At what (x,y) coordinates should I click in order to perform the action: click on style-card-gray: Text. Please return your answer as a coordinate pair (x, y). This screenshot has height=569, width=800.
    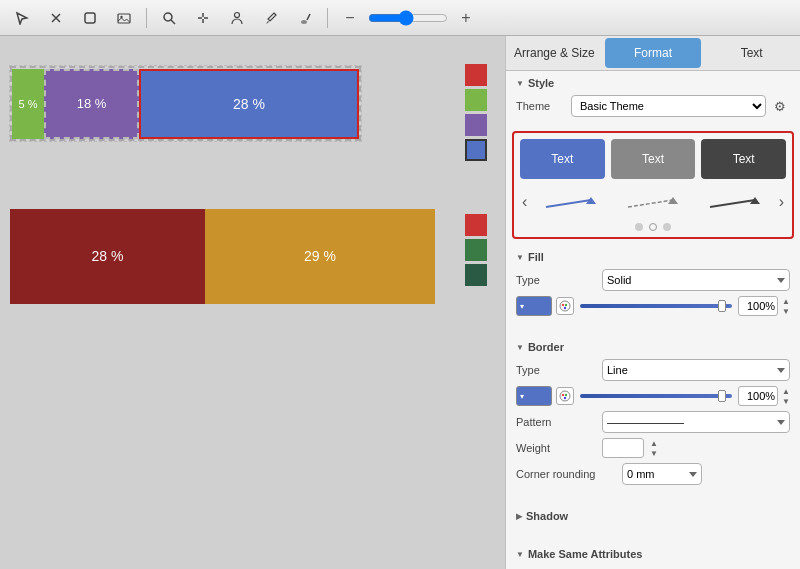
    Looking at the image, I should click on (654, 159).